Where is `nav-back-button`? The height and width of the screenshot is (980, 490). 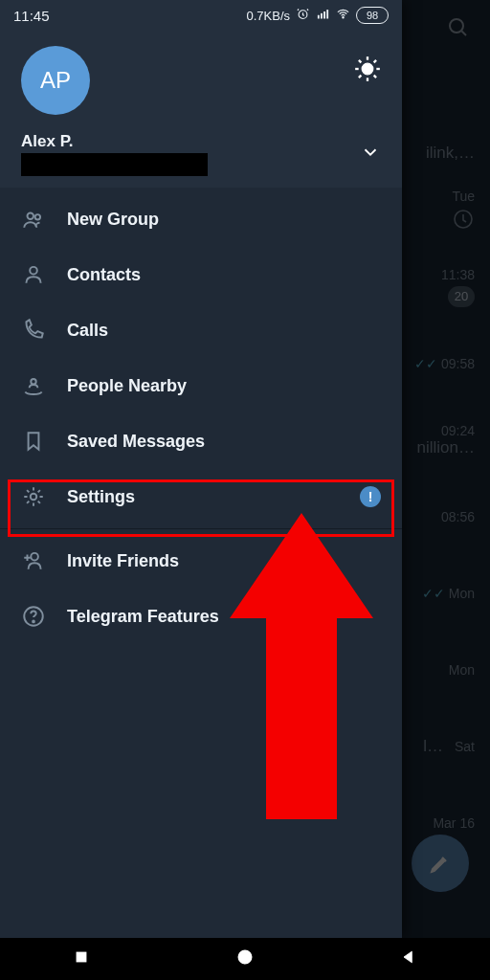
nav-back-button is located at coordinates (409, 959).